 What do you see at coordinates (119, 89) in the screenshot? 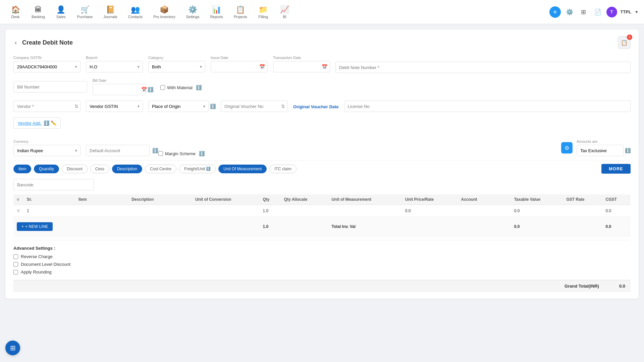
I see `bill-date-input: 07/07/2022` at bounding box center [119, 89].